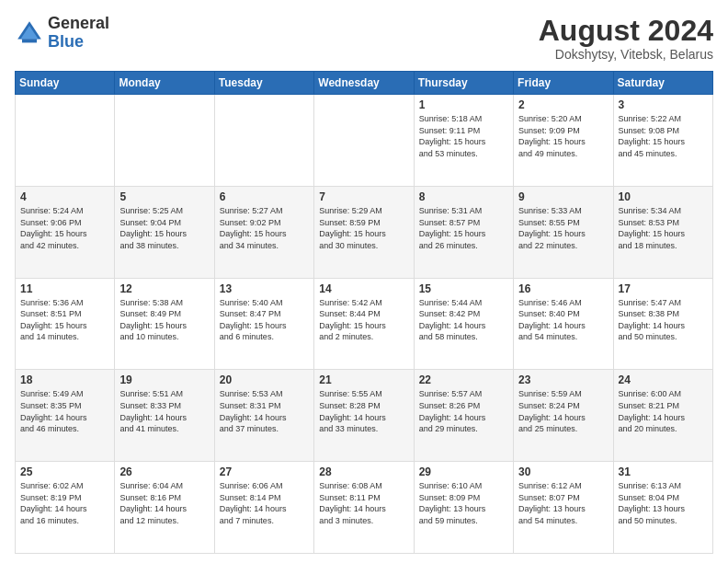 The height and width of the screenshot is (563, 728). Describe the element at coordinates (463, 380) in the screenshot. I see `day-number: 22` at that location.